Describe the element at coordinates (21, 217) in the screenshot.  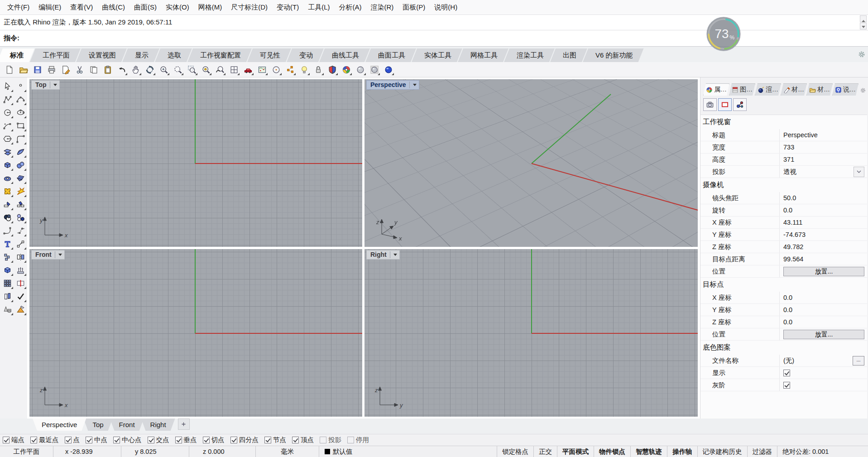
I see `point-cloud-button` at that location.